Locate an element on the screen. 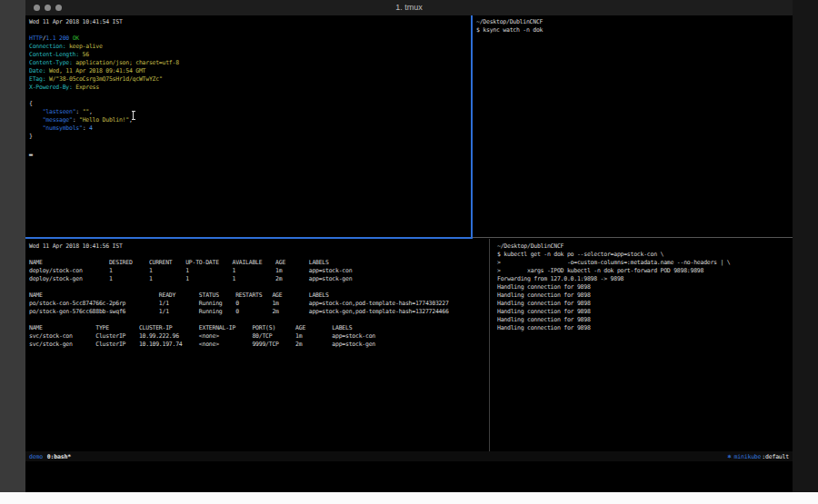  terminal-line: NAME DESIRED CURRENT UP-TO-DATE AVAILABL… is located at coordinates (260, 263).